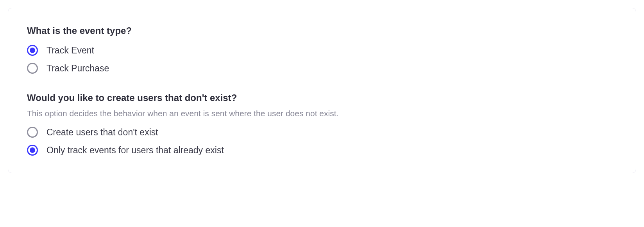 The image size is (644, 227). I want to click on radio-label: Track Event, so click(70, 51).